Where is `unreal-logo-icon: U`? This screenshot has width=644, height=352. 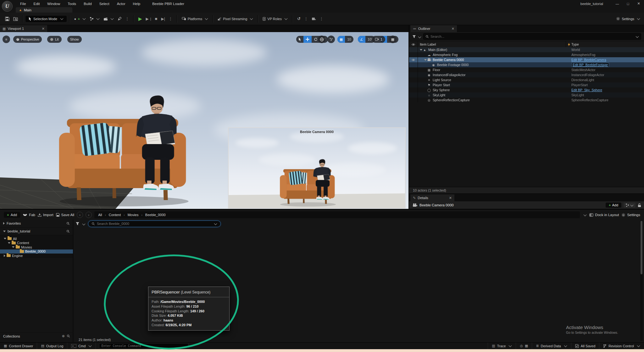
unreal-logo-icon: U is located at coordinates (7, 6).